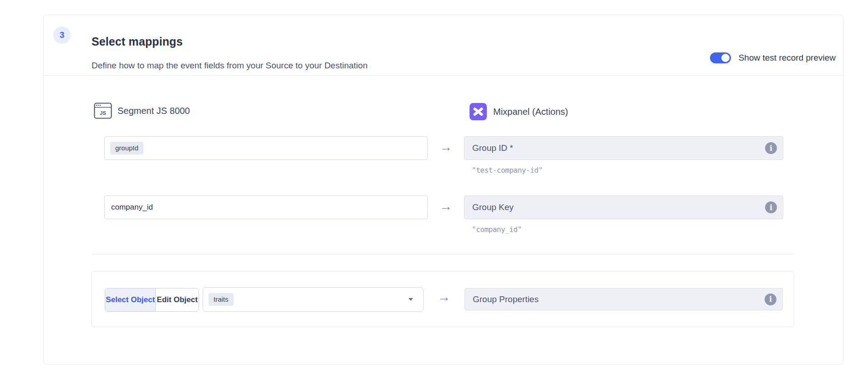 The image size is (868, 381). Describe the element at coordinates (519, 112) in the screenshot. I see `destination-column-header: Mixpanel (Actions)` at that location.